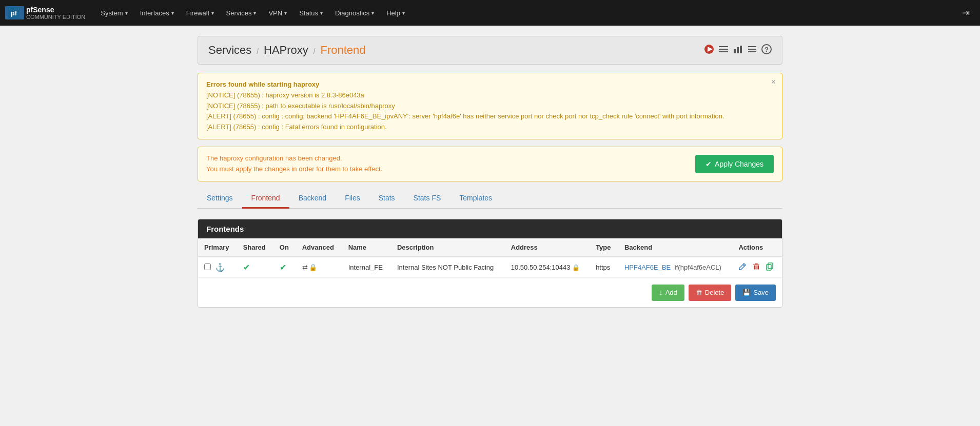 This screenshot has height=426, width=980. Describe the element at coordinates (966, 13) in the screenshot. I see `nav-right: ⇥` at that location.